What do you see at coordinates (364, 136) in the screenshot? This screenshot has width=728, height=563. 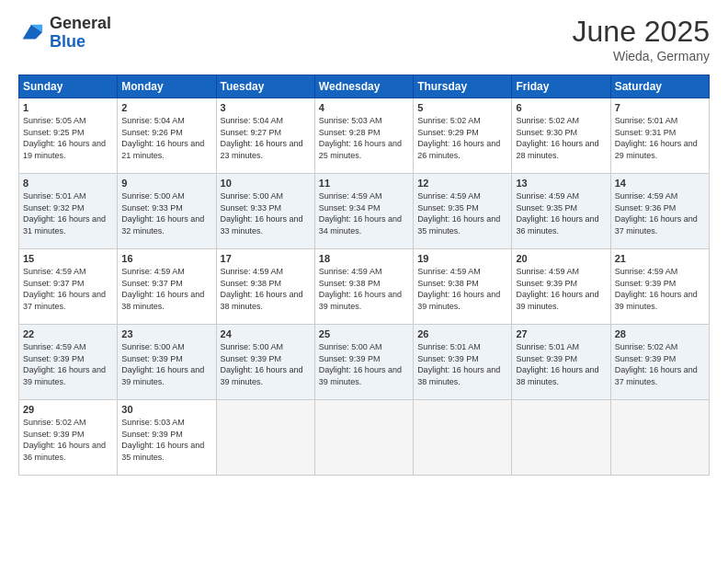 I see `calendar-week-row: 1Sunrise: 5:05 AMSunset: 9:25 PMDaylight…` at bounding box center [364, 136].